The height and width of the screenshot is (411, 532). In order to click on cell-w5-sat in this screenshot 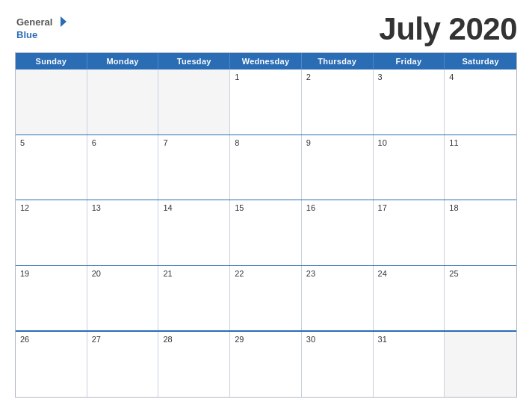, I will do `click(480, 365)`.